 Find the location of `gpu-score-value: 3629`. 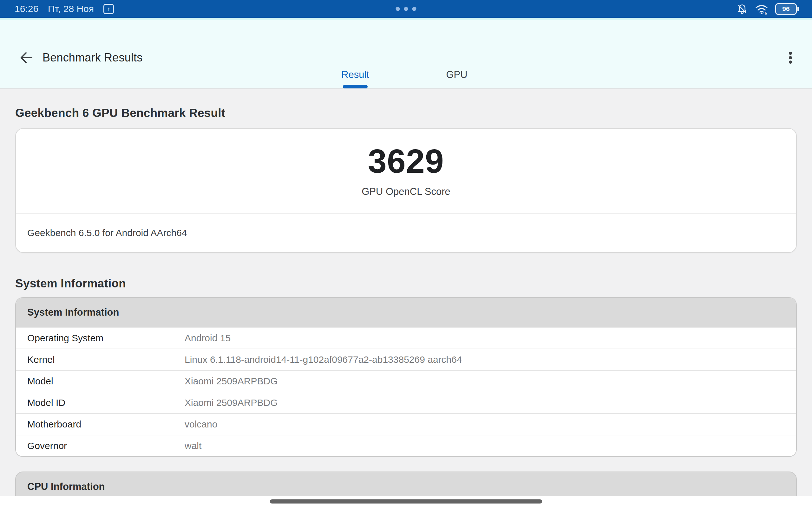

gpu-score-value: 3629 is located at coordinates (406, 161).